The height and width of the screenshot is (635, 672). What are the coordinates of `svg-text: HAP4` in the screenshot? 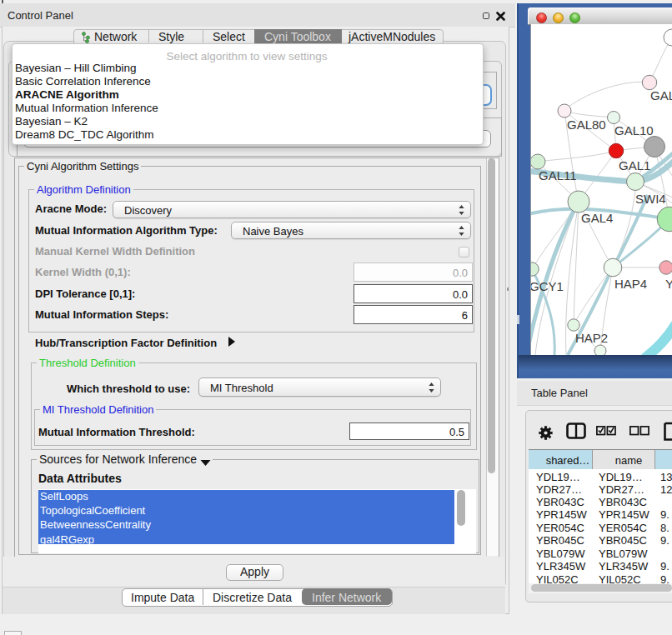 It's located at (630, 283).